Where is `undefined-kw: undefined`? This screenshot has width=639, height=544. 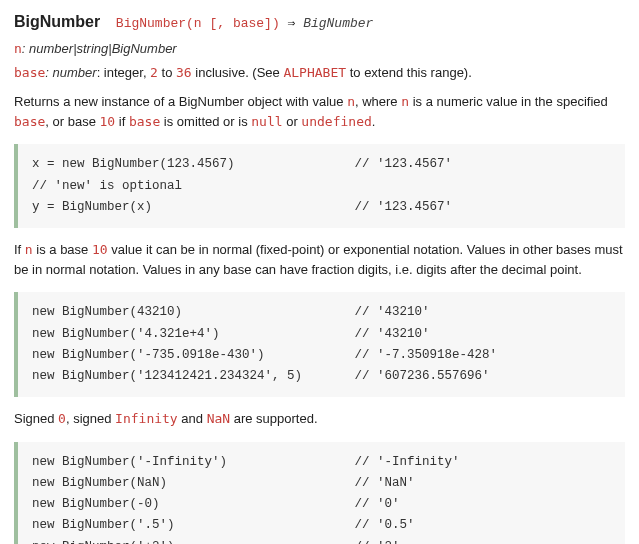 undefined-kw: undefined is located at coordinates (336, 122).